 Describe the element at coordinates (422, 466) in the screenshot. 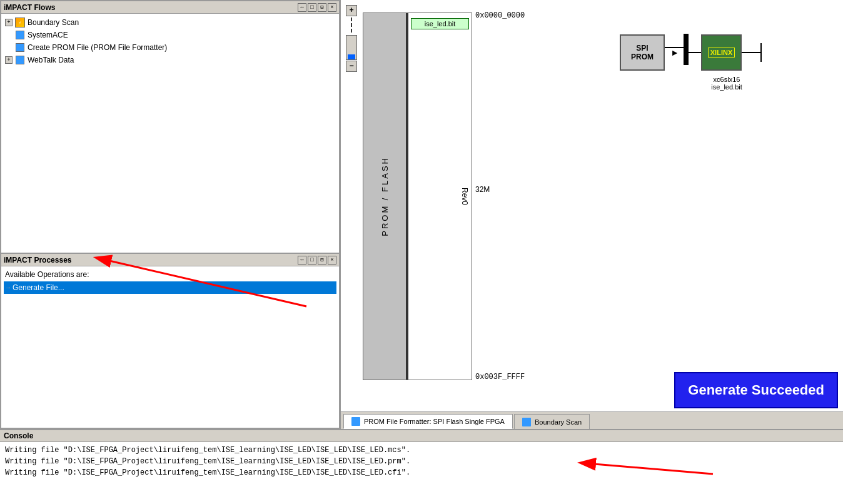

I see `console-area: Console Writing file "D:\ISE_FPGA_Projec…` at that location.